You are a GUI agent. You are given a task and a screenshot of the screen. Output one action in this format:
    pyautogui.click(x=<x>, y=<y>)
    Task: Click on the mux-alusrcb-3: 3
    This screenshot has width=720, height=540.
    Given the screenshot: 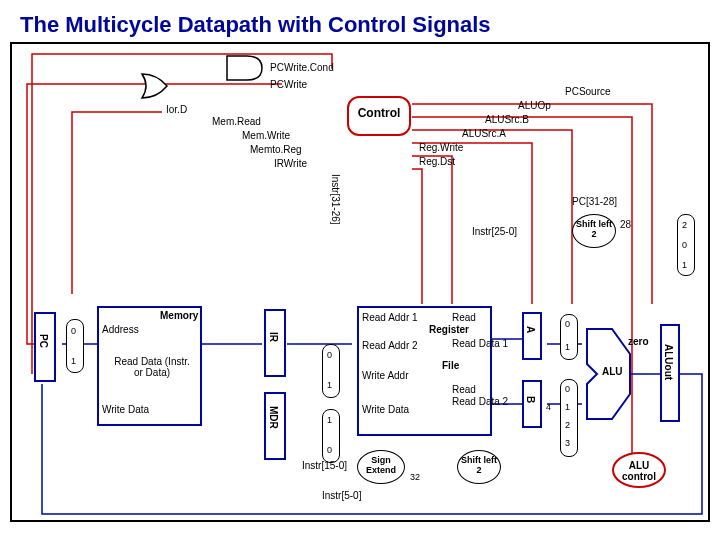 What is the action you would take?
    pyautogui.click(x=568, y=443)
    